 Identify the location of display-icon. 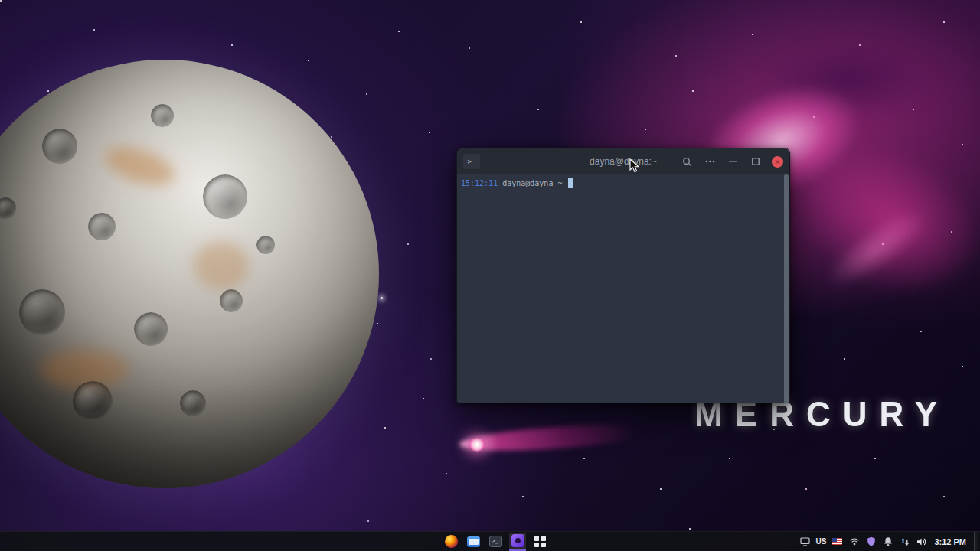
(805, 542).